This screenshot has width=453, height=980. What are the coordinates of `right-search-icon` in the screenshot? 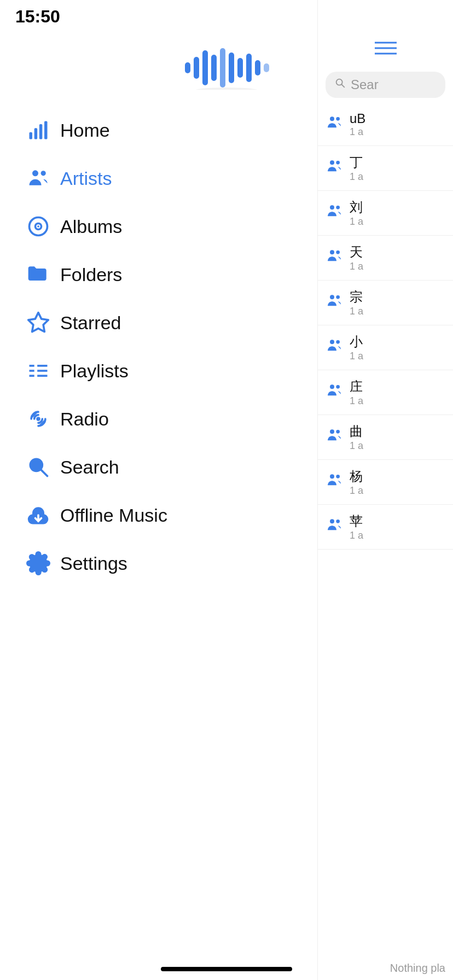 It's located at (340, 85).